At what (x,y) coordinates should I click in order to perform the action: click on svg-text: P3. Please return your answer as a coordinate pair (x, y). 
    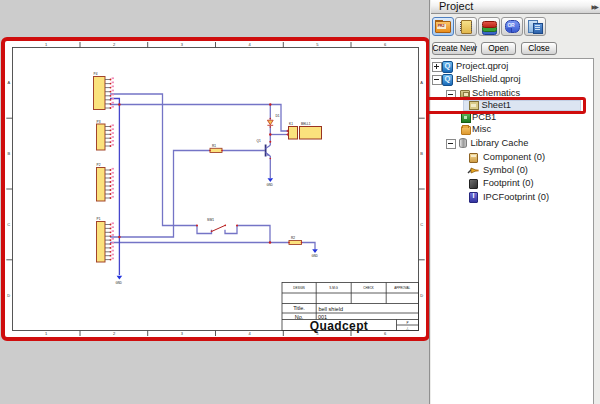
    Looking at the image, I should click on (99, 122).